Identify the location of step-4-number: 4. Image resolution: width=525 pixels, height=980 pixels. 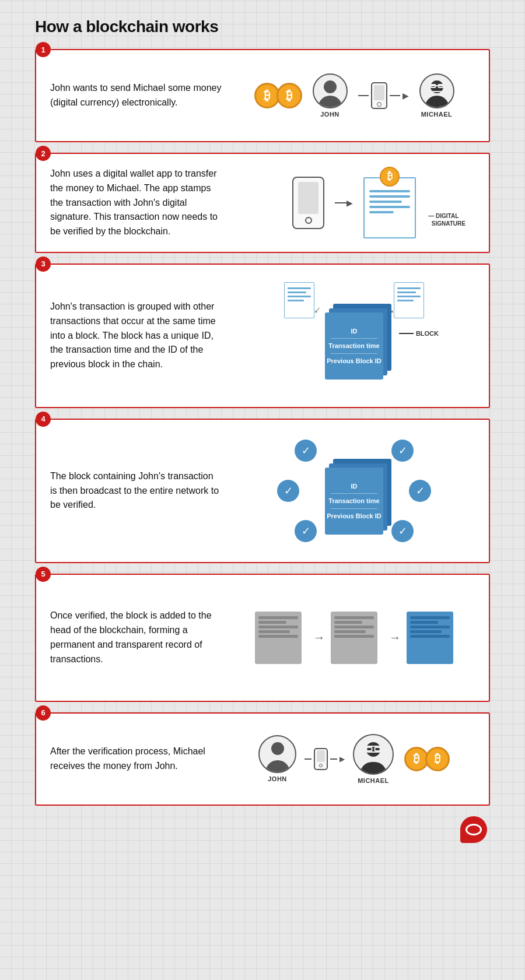
(43, 419).